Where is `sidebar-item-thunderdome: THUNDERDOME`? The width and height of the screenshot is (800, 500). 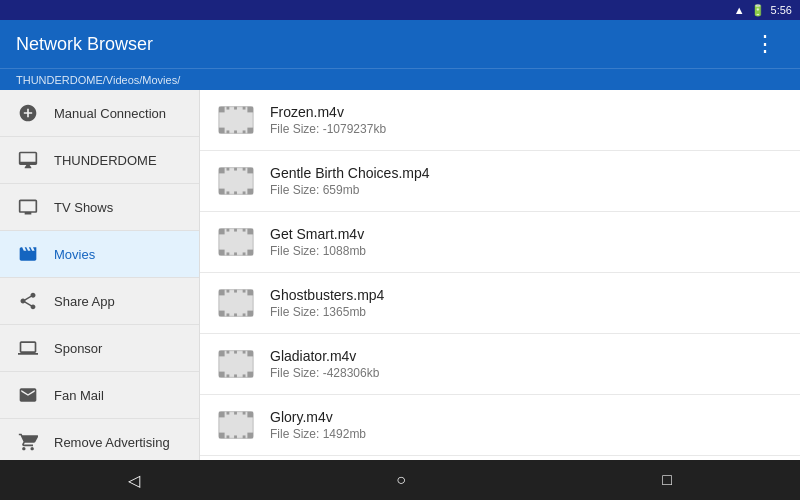
sidebar-item-thunderdome: THUNDERDOME is located at coordinates (100, 160).